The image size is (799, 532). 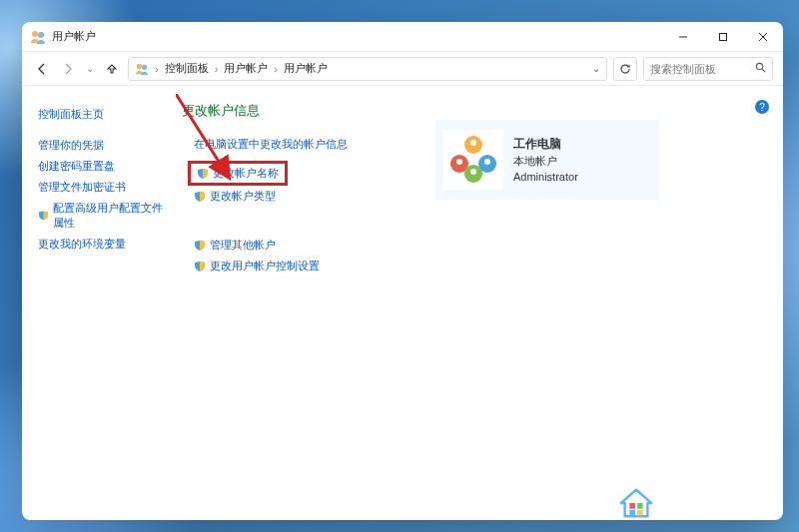 I want to click on minimize-button, so click(x=683, y=36).